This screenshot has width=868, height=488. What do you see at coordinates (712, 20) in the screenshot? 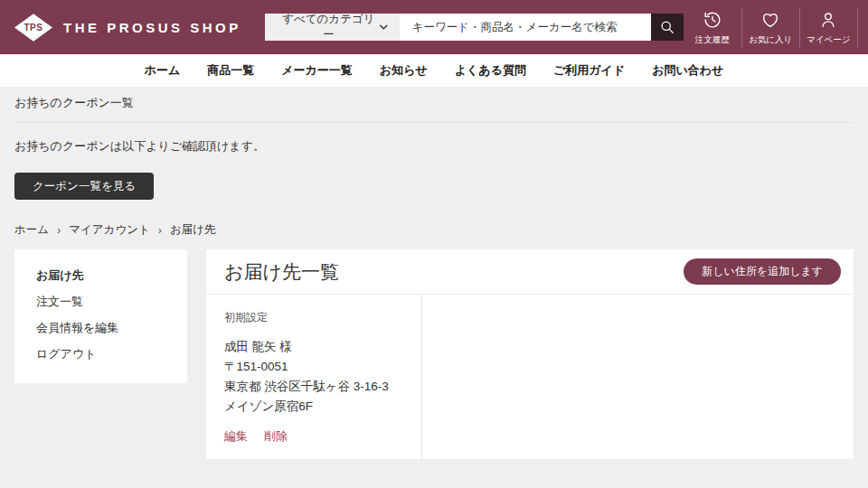
I see `history-clock-icon` at bounding box center [712, 20].